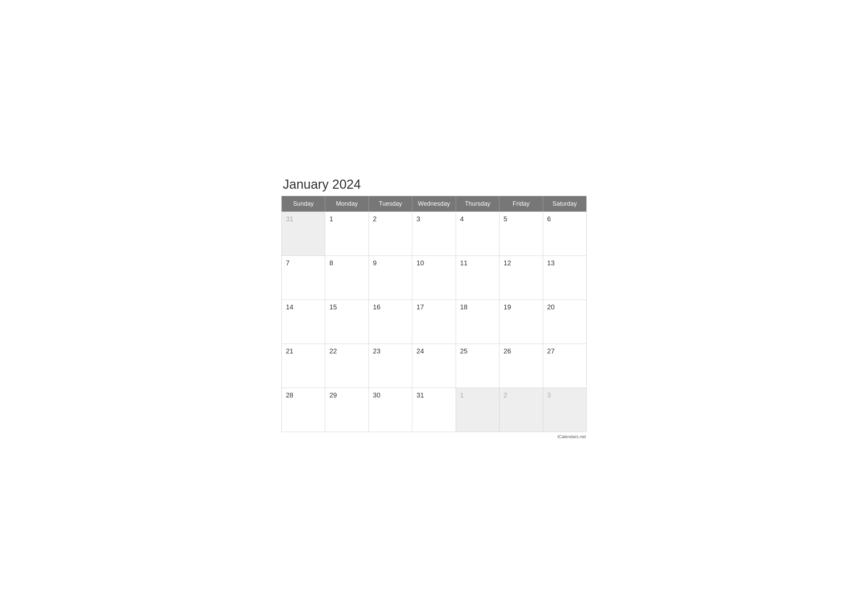 Image resolution: width=868 pixels, height=613 pixels. What do you see at coordinates (477, 204) in the screenshot?
I see `header-day-thursday: Thursday` at bounding box center [477, 204].